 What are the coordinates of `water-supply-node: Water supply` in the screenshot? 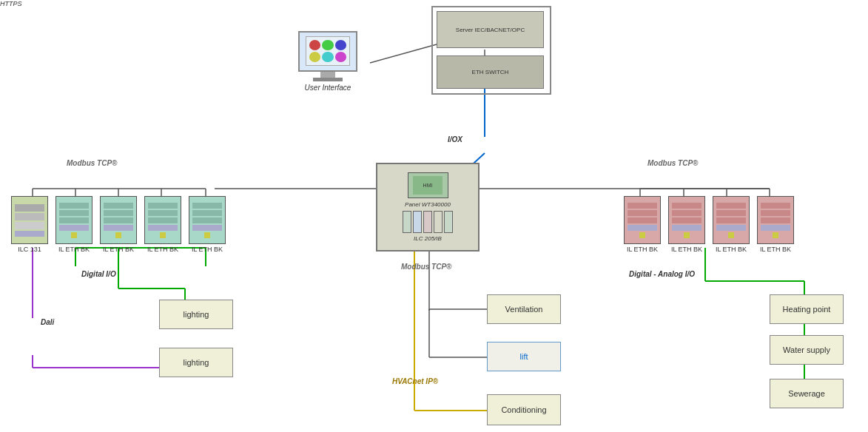 It's located at (807, 350).